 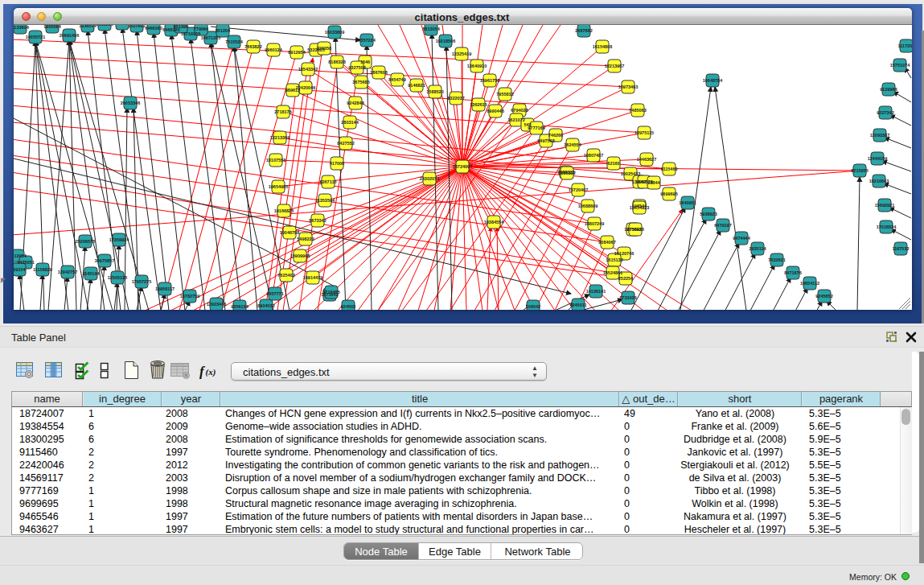 I want to click on svg-text: 6497568, so click(x=545, y=141).